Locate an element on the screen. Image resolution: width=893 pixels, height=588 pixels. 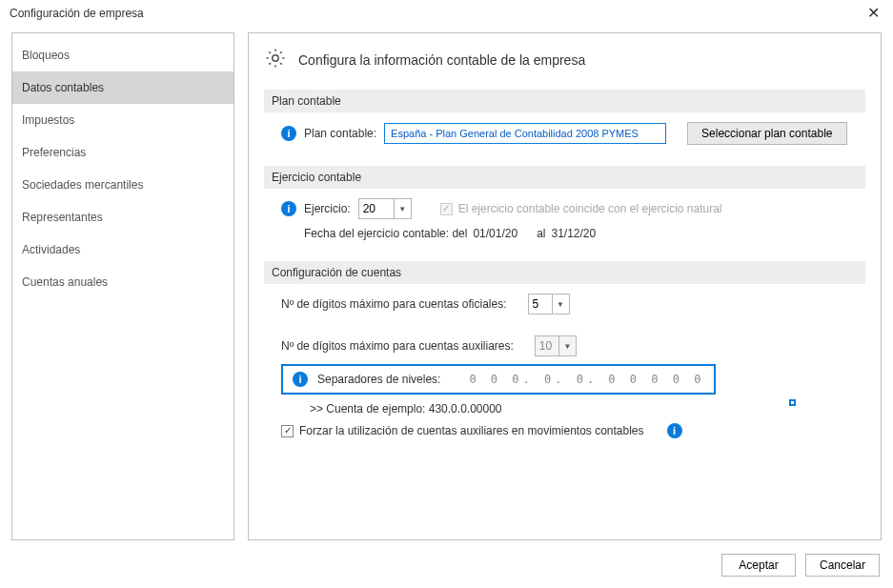
sidebar-item: Bloqueos is located at coordinates (123, 55).